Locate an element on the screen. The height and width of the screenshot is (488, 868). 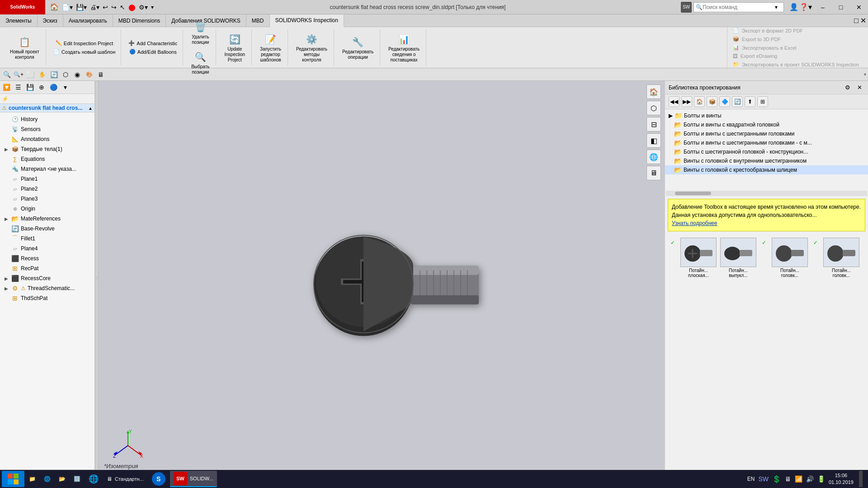
save-icon: 💾▾ is located at coordinates (81, 7).